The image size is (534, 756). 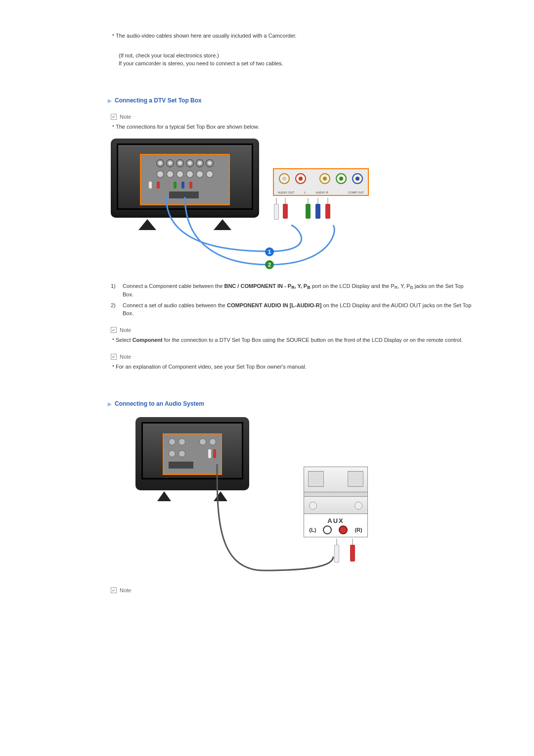 What do you see at coordinates (291, 100) in the screenshot?
I see `heading-dtv: ▶ Connecting a DTV Set Top Box` at bounding box center [291, 100].